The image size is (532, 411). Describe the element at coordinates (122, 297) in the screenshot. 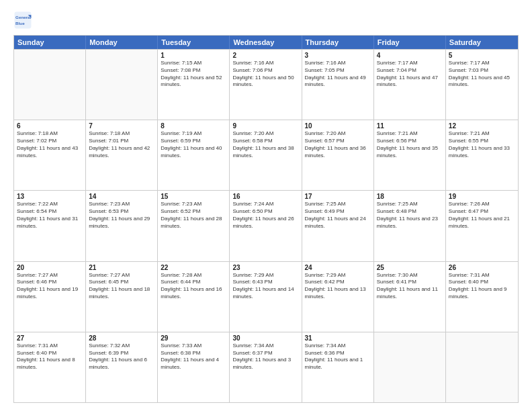

I see `calendar-cell: 21Sunrise: 7:27 AM Sunset: 6:45 PM Dayli…` at that location.